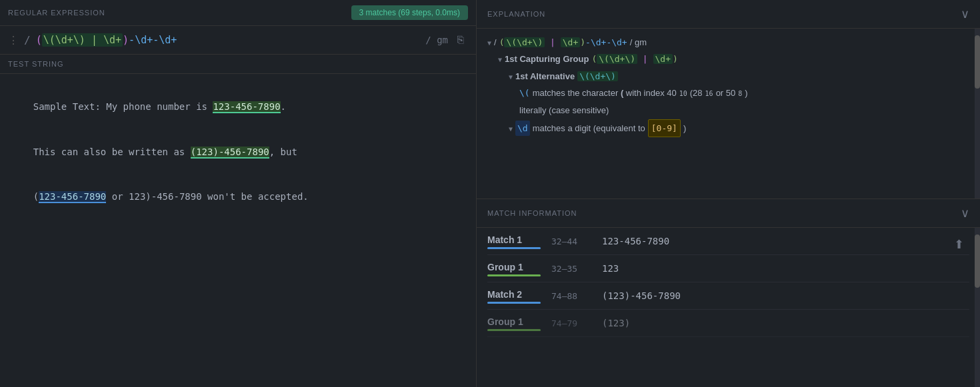  Describe the element at coordinates (636, 241) in the screenshot. I see `match-value-1: 123-456-7890` at that location.